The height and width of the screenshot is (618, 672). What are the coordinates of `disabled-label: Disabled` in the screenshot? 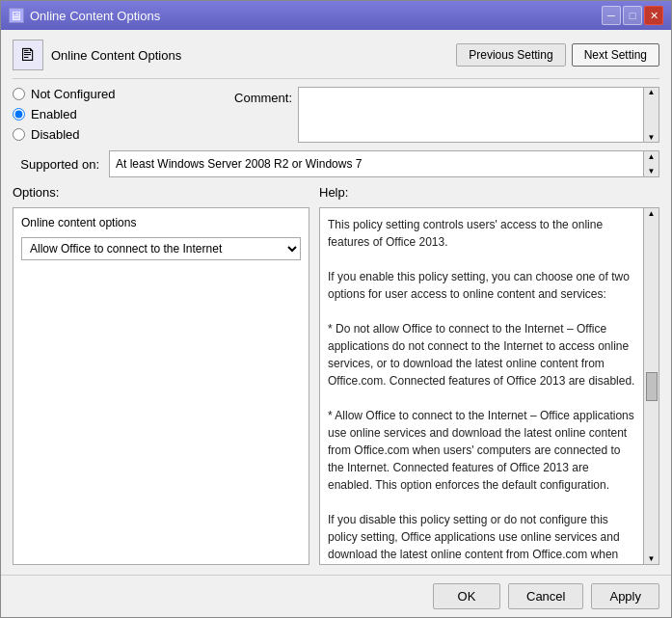 It's located at (56, 135).